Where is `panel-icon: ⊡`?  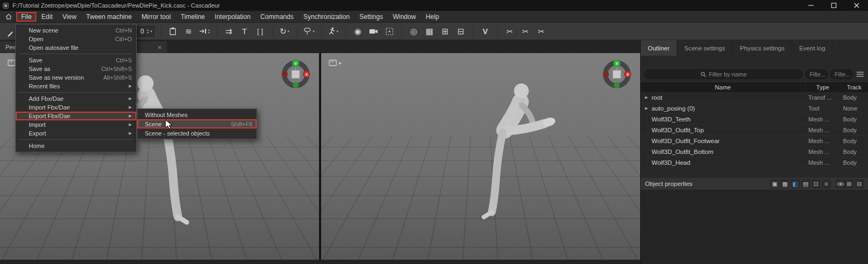 panel-icon: ⊡ is located at coordinates (816, 184).